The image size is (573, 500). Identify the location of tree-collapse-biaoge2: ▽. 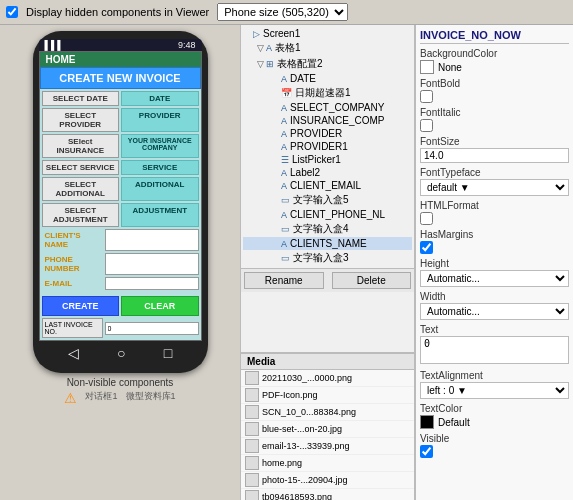
(260, 64).